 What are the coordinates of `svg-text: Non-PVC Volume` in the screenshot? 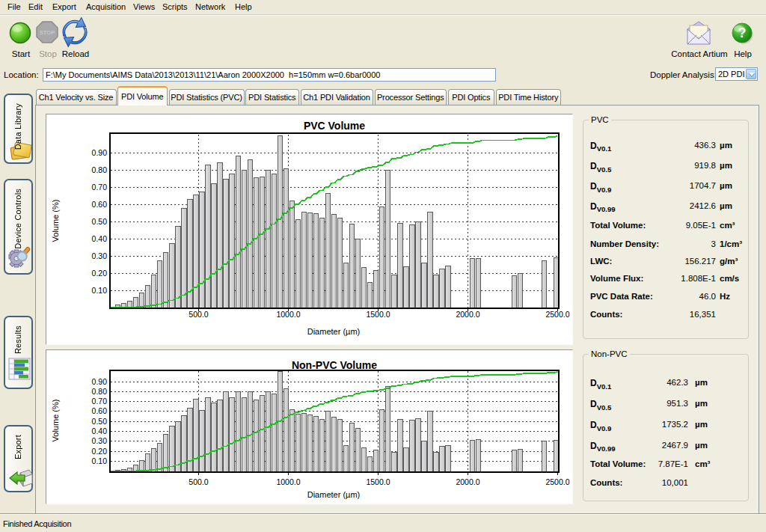 It's located at (334, 365).